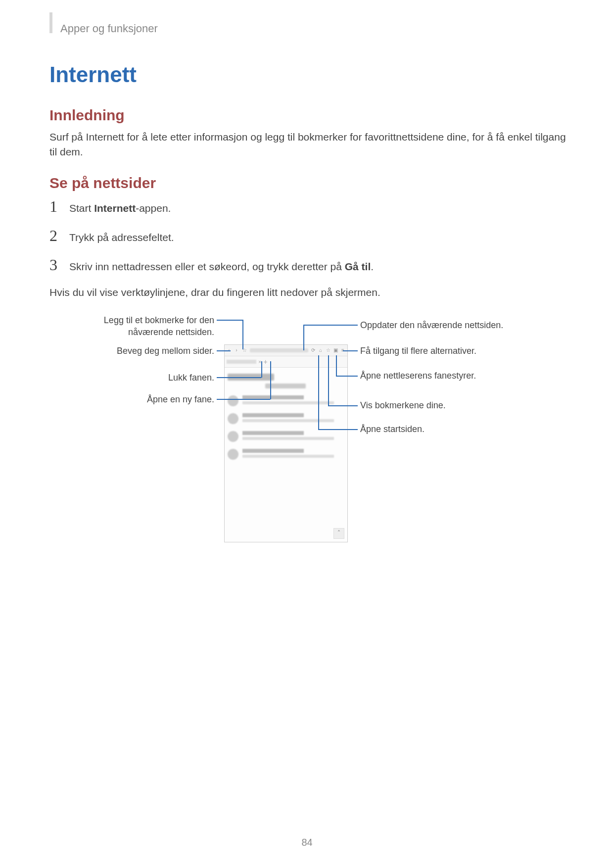 The image size is (614, 868). I want to click on page-content-blur, so click(286, 419).